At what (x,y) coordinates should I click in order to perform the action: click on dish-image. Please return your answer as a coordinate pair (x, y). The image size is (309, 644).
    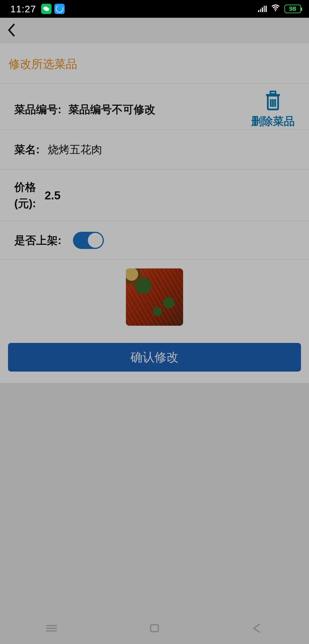
    Looking at the image, I should click on (154, 297).